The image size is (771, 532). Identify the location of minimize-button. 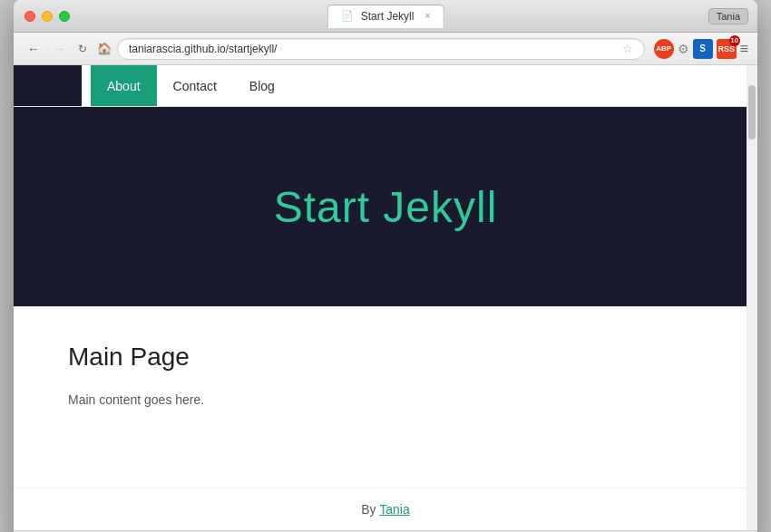
(47, 16).